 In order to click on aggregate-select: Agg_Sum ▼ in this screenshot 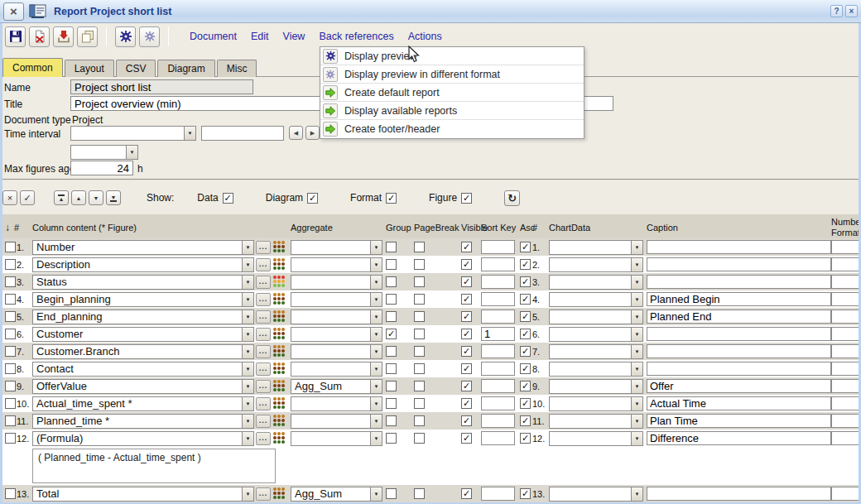, I will do `click(336, 386)`.